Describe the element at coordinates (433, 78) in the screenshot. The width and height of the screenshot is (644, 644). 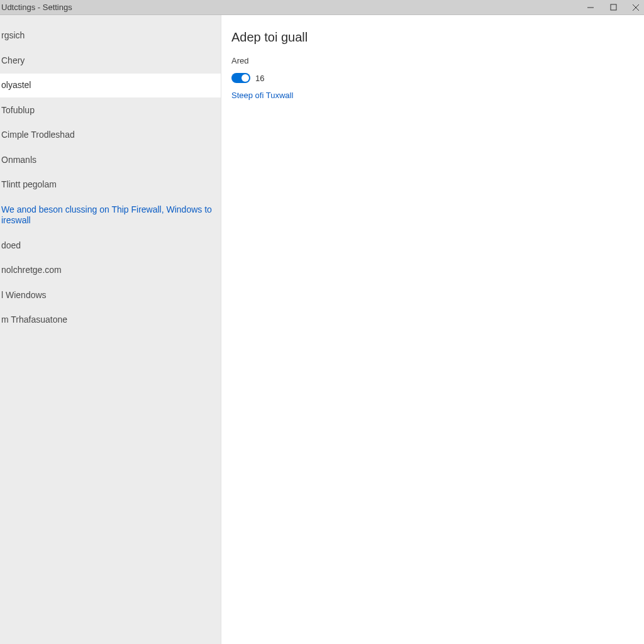
I see `toggle-row: 16` at that location.